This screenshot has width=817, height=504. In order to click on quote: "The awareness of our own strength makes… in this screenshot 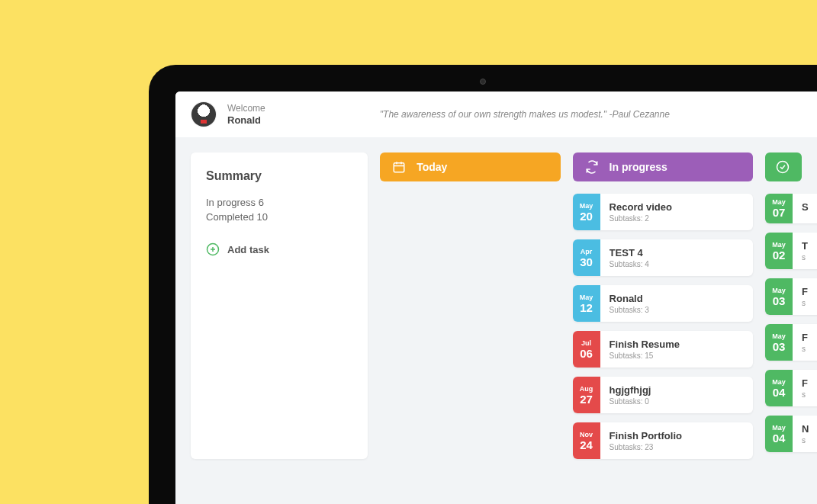, I will do `click(534, 114)`.